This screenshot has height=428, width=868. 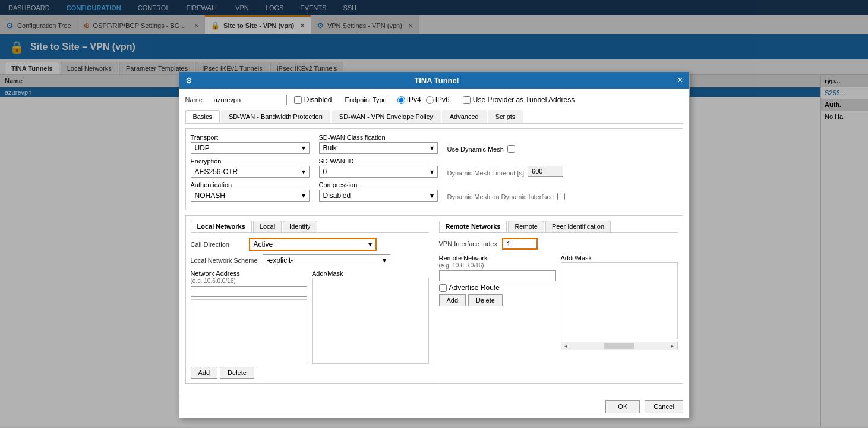 I want to click on compression-group: Compression Disabled▾, so click(x=378, y=191).